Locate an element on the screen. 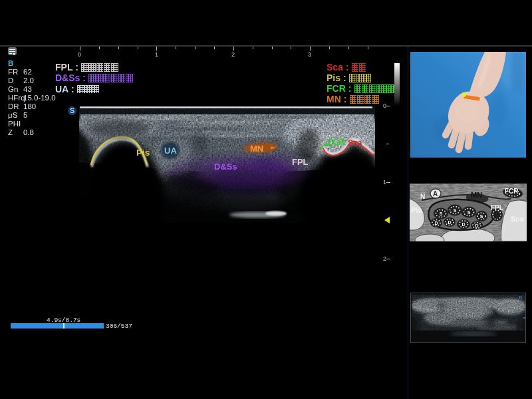 This screenshot has height=399, width=532. svg-text: B is located at coordinates (520, 298).